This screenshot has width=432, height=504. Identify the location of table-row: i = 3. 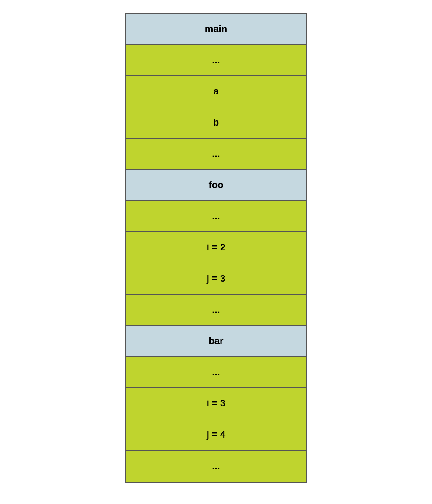
(216, 404).